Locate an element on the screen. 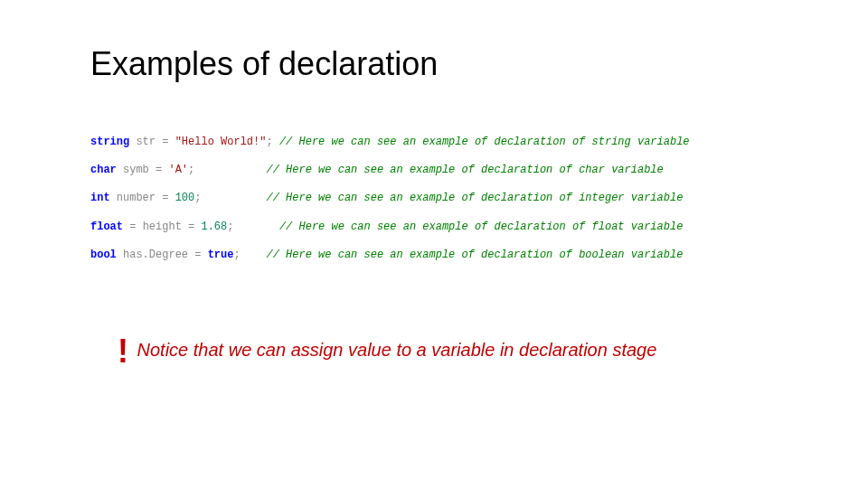  code-line-1: string str = "Hello World!"; // Here we … is located at coordinates (391, 142).